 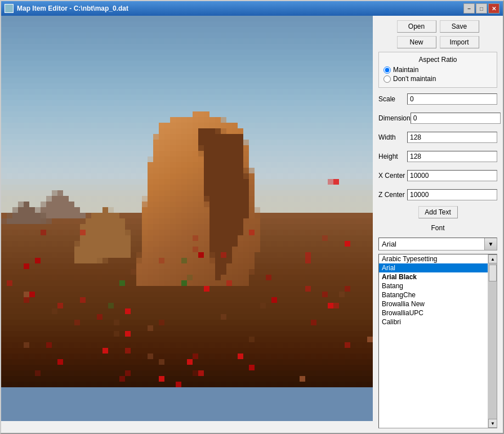 What do you see at coordinates (438, 176) in the screenshot?
I see `xcenter-row: X Center` at bounding box center [438, 176].